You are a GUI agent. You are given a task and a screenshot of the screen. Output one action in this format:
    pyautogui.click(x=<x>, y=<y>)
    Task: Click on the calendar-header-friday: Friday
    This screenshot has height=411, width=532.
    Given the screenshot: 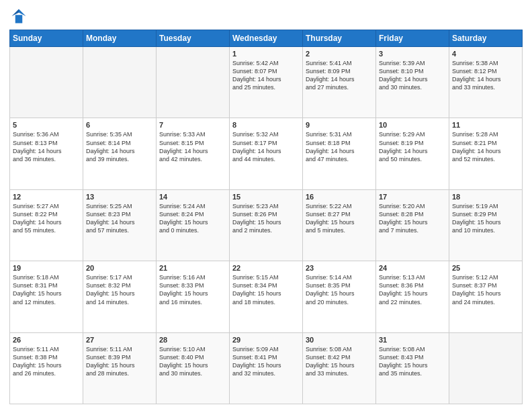 What is the action you would take?
    pyautogui.click(x=412, y=39)
    